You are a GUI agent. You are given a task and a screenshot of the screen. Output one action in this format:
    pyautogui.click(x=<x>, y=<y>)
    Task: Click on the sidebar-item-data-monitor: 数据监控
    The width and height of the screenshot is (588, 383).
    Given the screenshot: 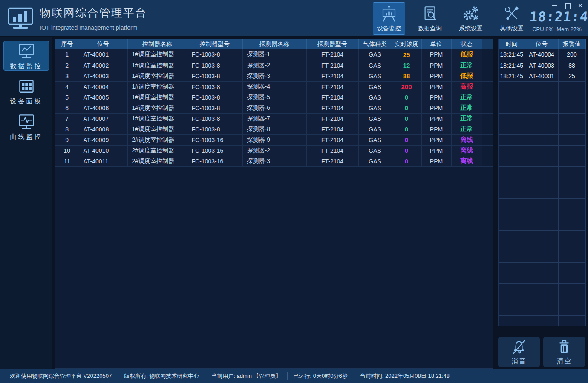 What is the action you would take?
    pyautogui.click(x=26, y=56)
    